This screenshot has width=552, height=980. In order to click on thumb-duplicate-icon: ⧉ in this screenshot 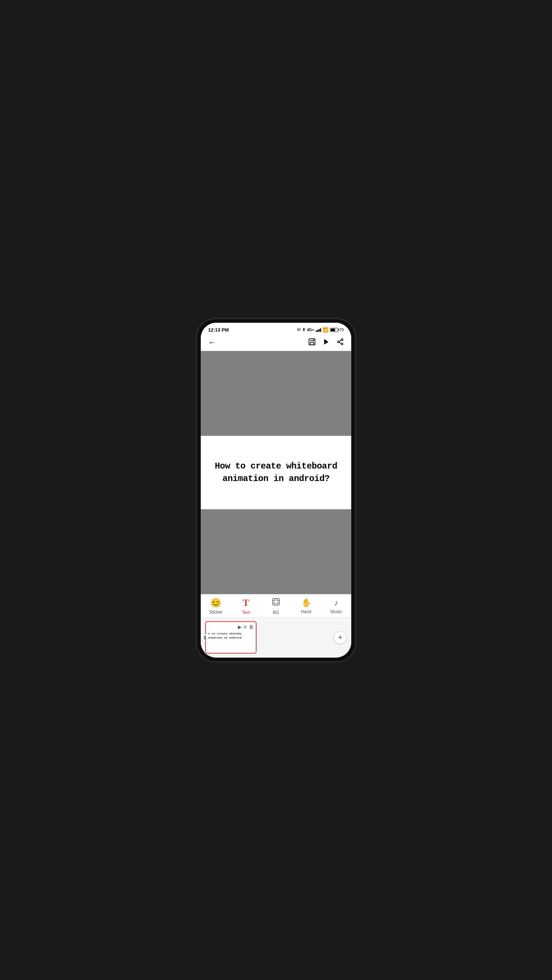, I will do `click(245, 627)`.